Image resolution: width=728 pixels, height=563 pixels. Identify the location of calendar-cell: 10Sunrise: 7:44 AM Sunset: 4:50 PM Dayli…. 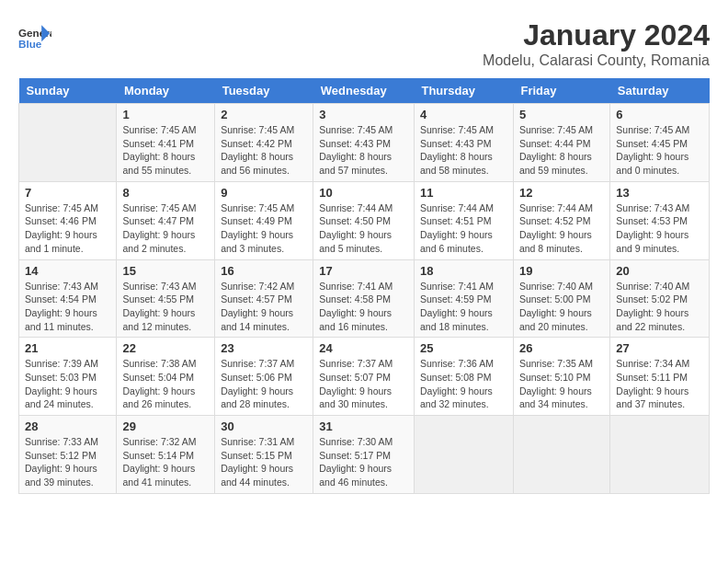
(364, 221).